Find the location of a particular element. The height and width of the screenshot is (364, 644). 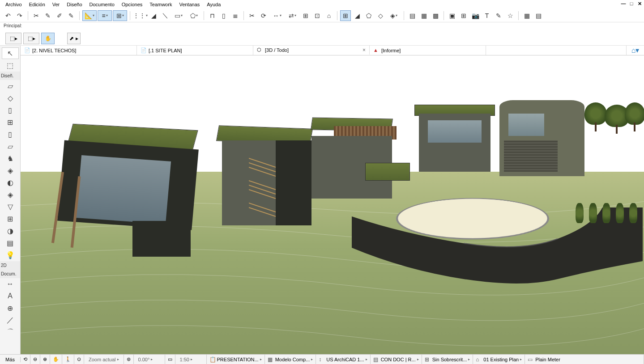

line-tool-icon: ／ is located at coordinates (10, 320).